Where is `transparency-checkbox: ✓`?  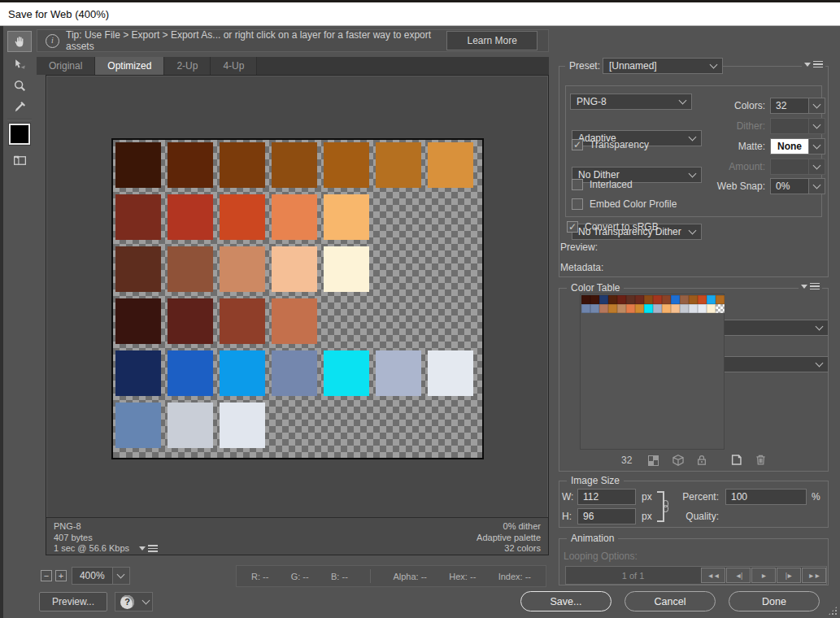
transparency-checkbox: ✓ is located at coordinates (577, 145).